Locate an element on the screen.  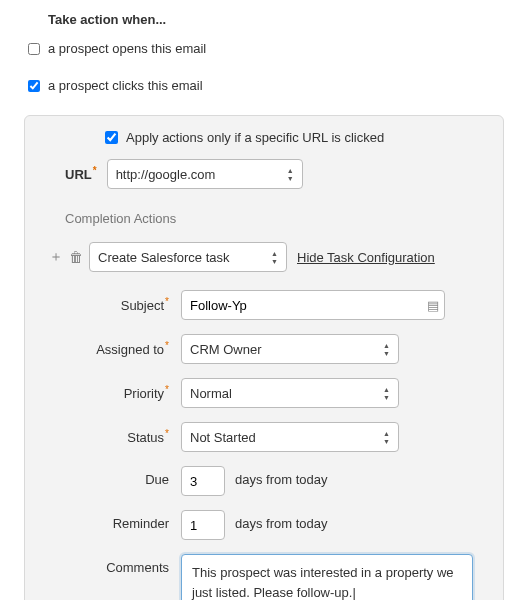
comments-textarea: This prospect was interested in a proper… is located at coordinates (327, 577).